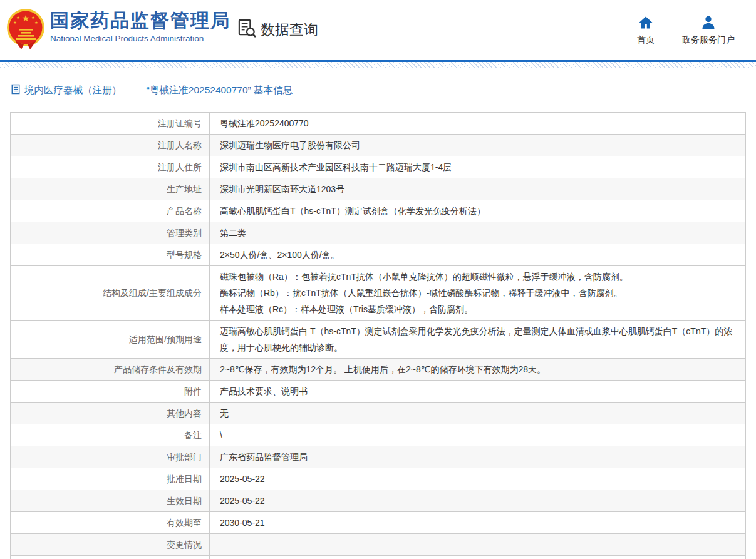 This screenshot has height=559, width=756. What do you see at coordinates (477, 479) in the screenshot?
I see `field-value: 2025-05-22` at bounding box center [477, 479].